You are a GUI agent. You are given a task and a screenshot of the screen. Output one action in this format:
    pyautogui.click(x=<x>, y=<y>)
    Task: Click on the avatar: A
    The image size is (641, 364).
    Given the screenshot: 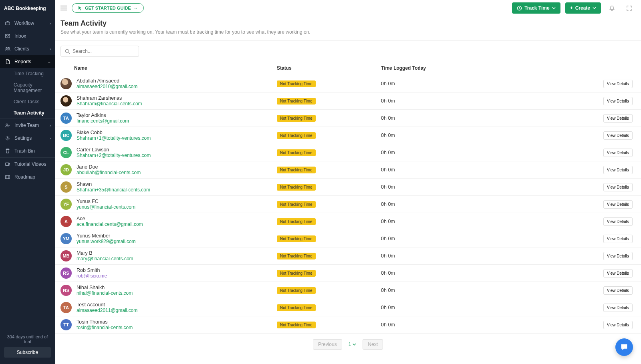 What is the action you would take?
    pyautogui.click(x=66, y=221)
    